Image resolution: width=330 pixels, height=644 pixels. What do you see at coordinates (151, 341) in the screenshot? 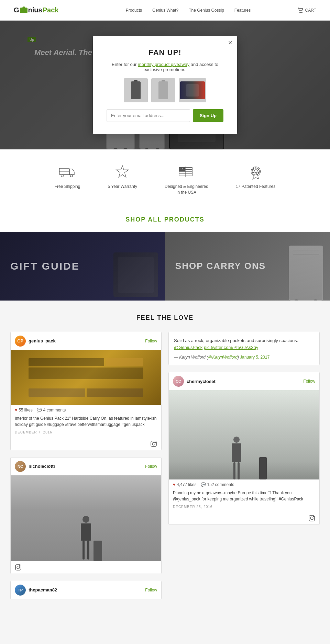
I see `genius-pack-follow: Follow` at bounding box center [151, 341].